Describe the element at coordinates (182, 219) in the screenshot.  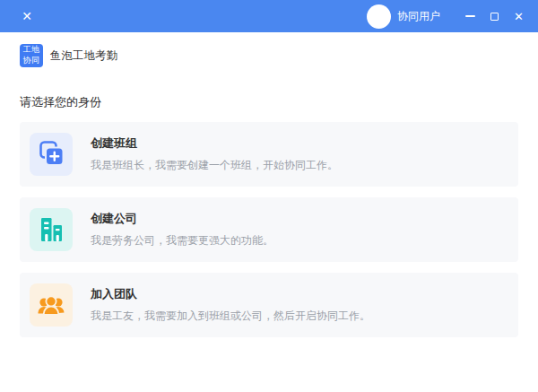
I see `card-title: 创建公司` at that location.